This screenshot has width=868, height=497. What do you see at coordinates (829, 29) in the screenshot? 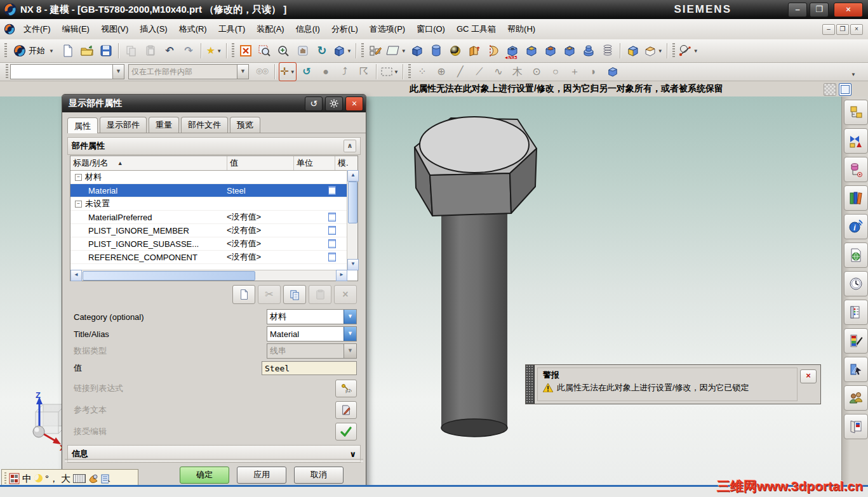
I see `mdi-minimize-button: –` at bounding box center [829, 29].